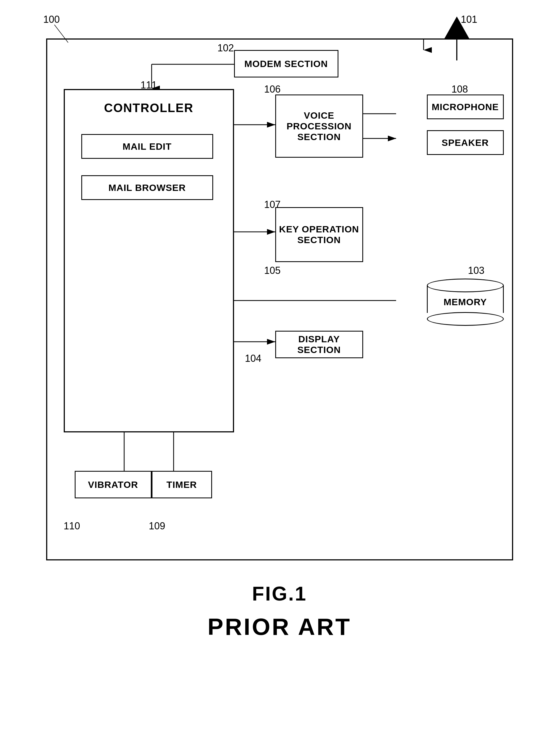  Describe the element at coordinates (147, 187) in the screenshot. I see `mail-browser-block: MAIL BROWSER` at that location.